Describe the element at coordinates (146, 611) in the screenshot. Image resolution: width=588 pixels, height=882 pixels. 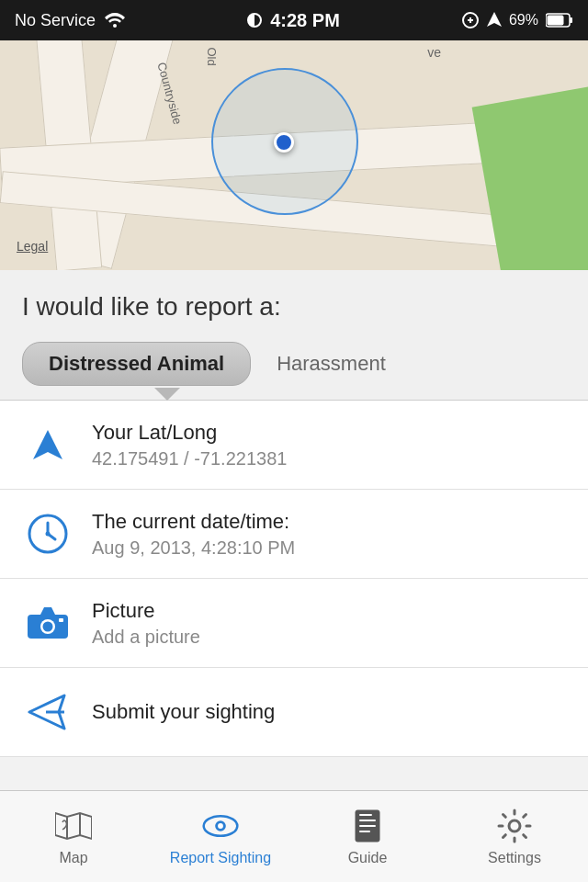
I see `picture-title: Picture` at that location.